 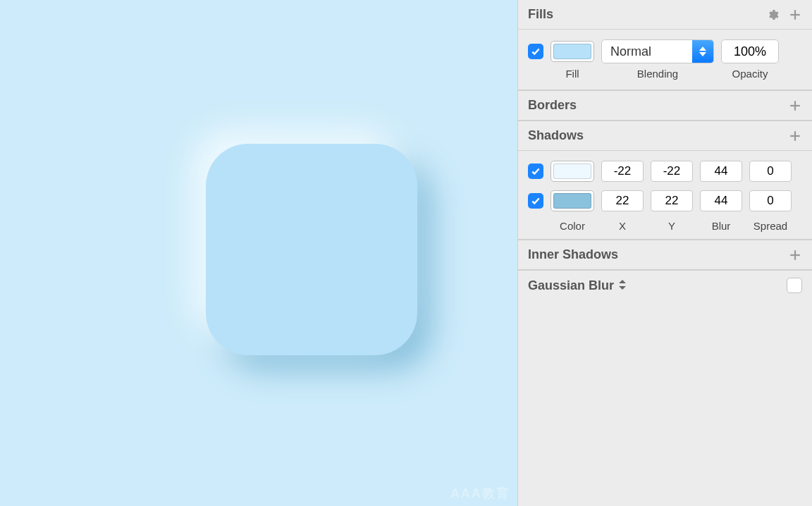 What do you see at coordinates (795, 15) in the screenshot?
I see `add-fill-icon` at bounding box center [795, 15].